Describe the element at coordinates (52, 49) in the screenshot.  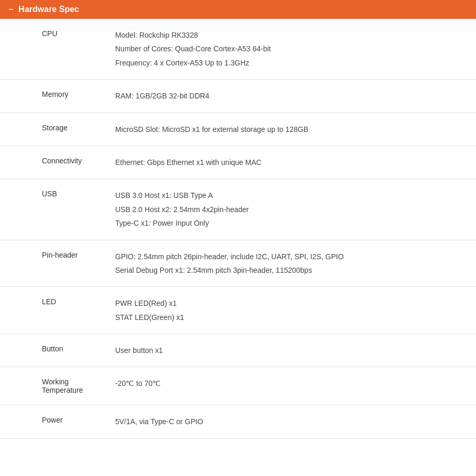
I see `spec-label: CPU` at that location.